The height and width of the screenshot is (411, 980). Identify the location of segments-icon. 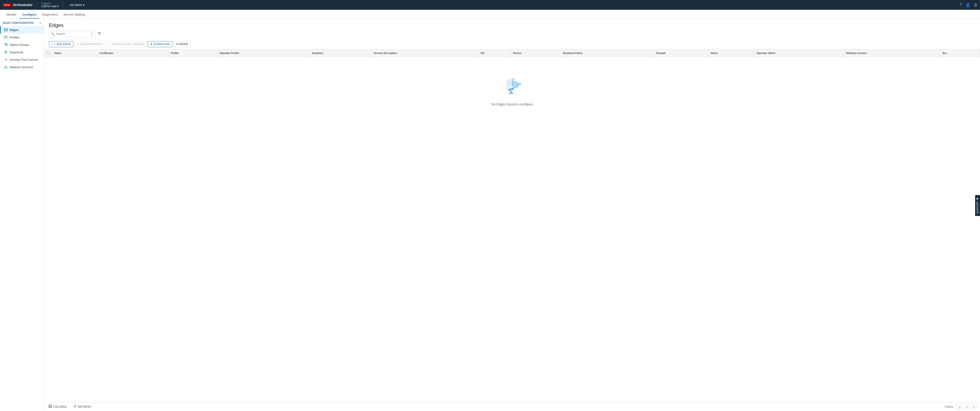
(6, 52).